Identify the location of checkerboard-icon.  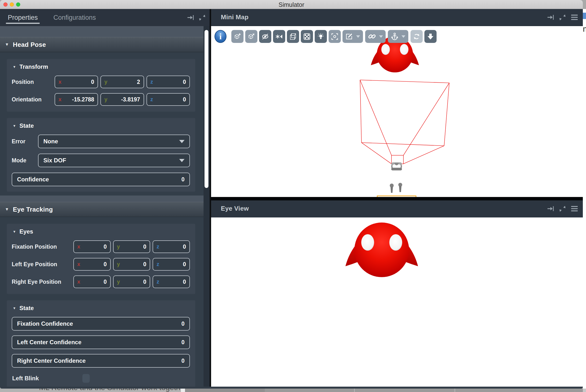
(307, 36).